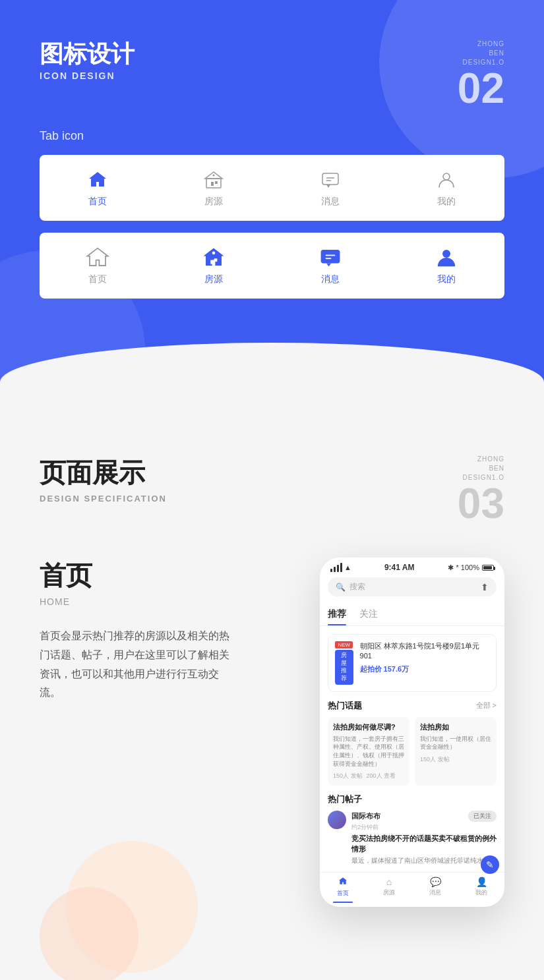 Image resolution: width=544 pixels, height=980 pixels. I want to click on tab-bar-2: 首页 房源 消息, so click(272, 266).